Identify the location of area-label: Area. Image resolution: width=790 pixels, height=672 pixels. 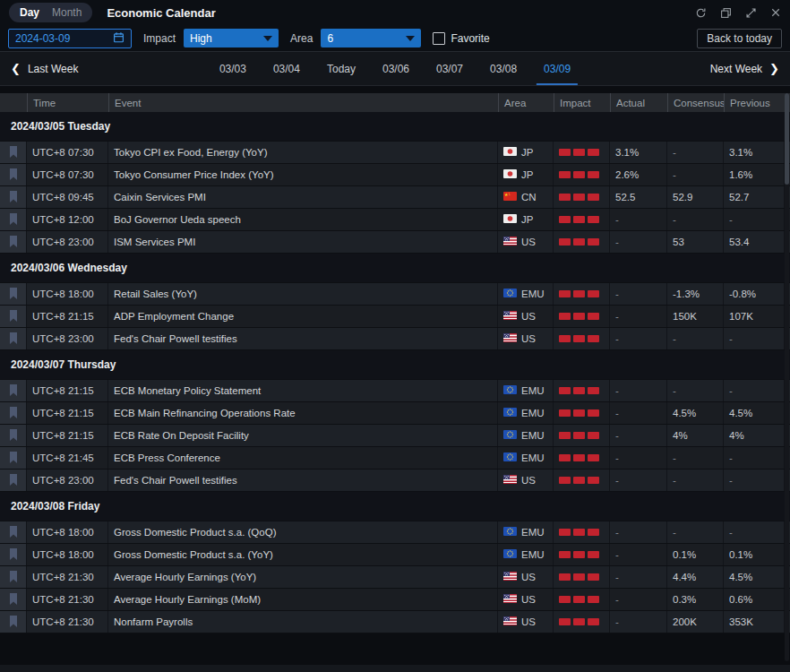
(301, 39).